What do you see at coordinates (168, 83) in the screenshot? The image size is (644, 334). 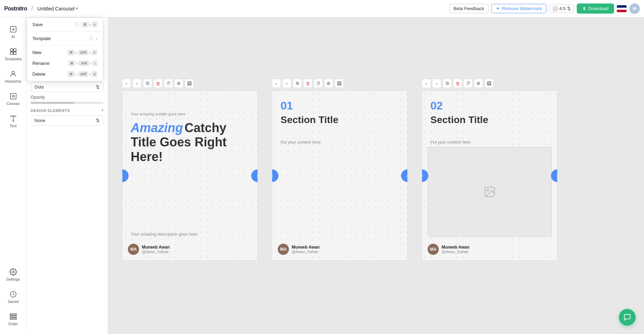 I see `slide1-toolbar-clock: ⏱` at bounding box center [168, 83].